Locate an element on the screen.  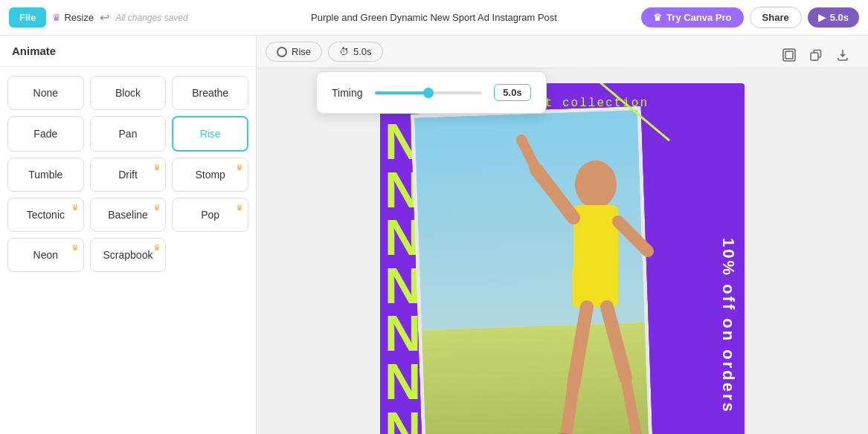
anim-btn-stomp: Stomp♛ is located at coordinates (210, 175).